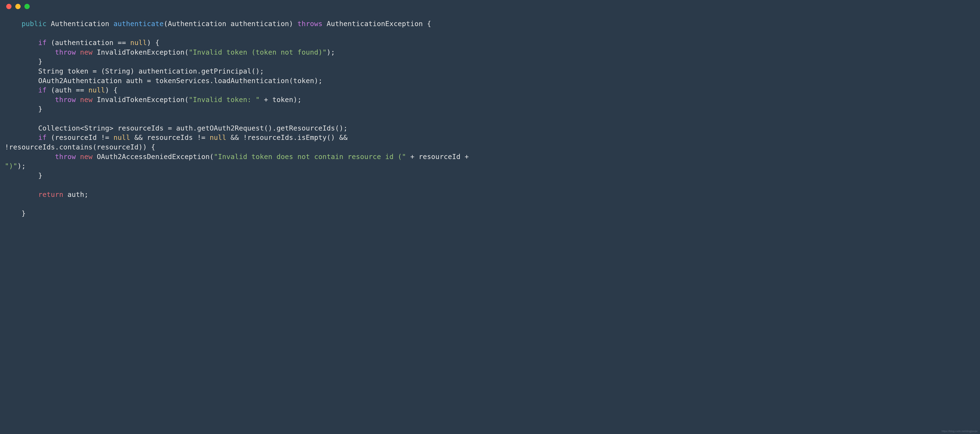 Image resolution: width=980 pixels, height=434 pixels. Describe the element at coordinates (80, 24) in the screenshot. I see `return-type: Authentication` at that location.